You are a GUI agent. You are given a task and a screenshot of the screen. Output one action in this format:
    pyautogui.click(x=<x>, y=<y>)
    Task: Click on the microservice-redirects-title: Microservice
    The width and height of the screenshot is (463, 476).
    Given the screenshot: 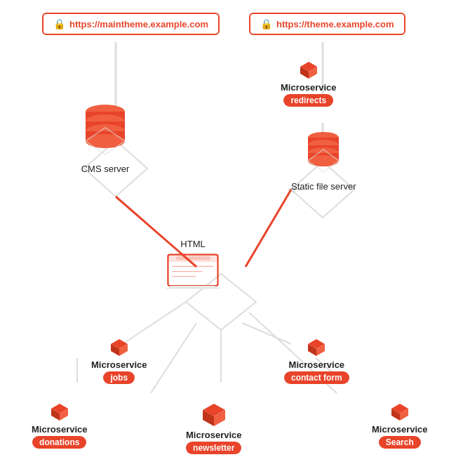 What is the action you would take?
    pyautogui.click(x=309, y=87)
    